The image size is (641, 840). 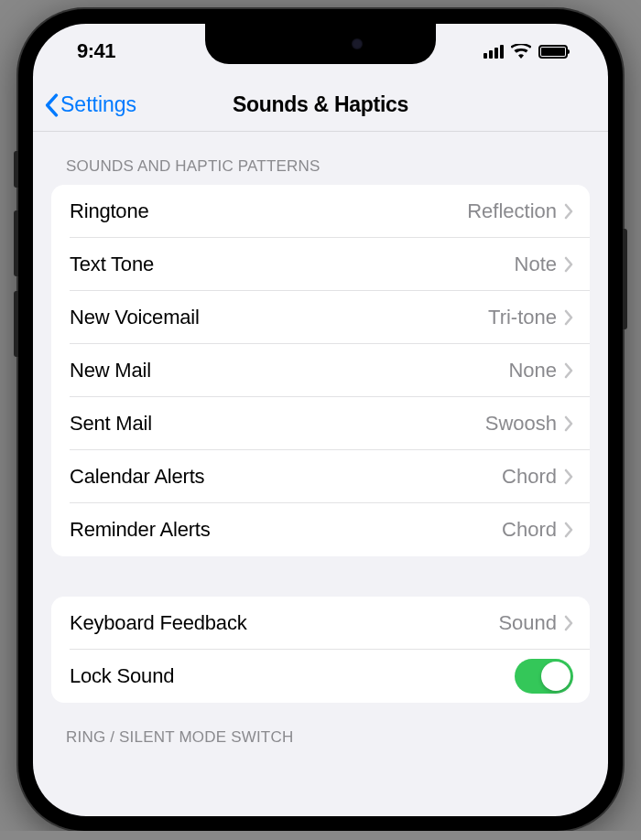 I want to click on chevron-back-icon, so click(x=51, y=105).